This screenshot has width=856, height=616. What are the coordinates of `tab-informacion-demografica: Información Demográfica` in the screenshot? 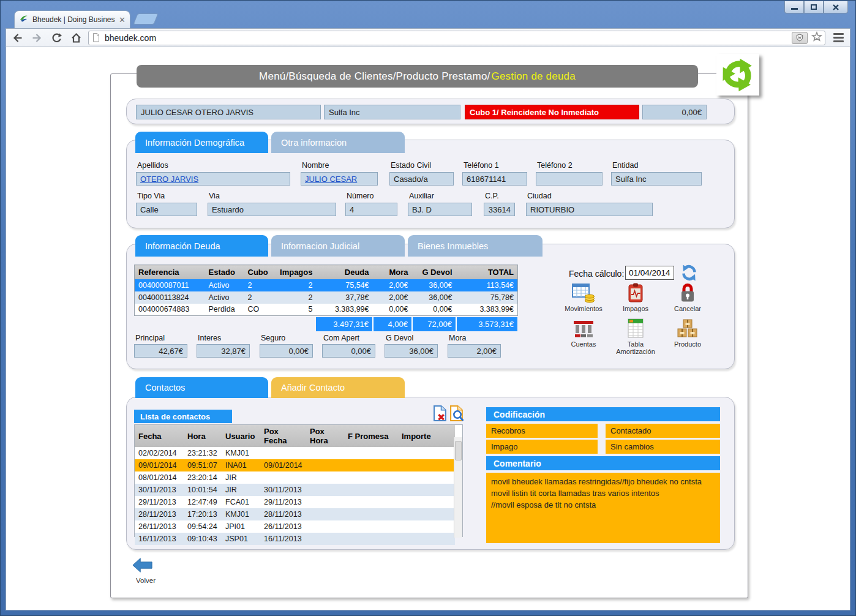 It's located at (202, 142).